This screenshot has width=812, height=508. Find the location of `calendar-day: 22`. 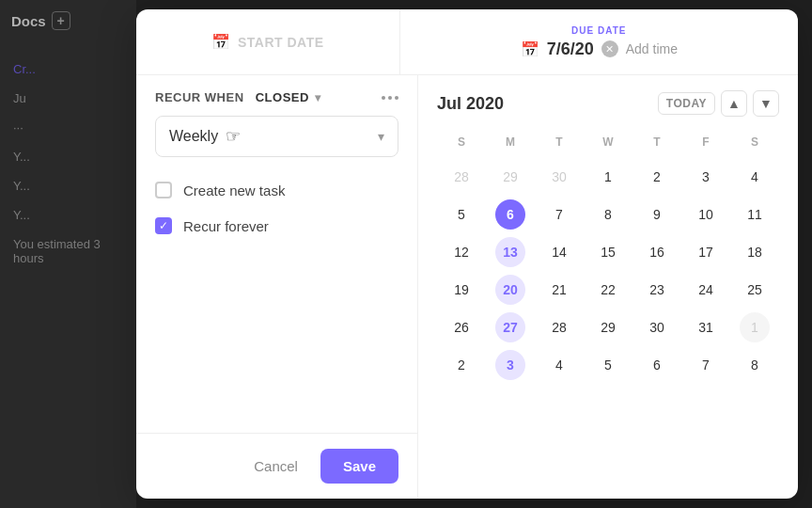

calendar-day: 22 is located at coordinates (608, 290).